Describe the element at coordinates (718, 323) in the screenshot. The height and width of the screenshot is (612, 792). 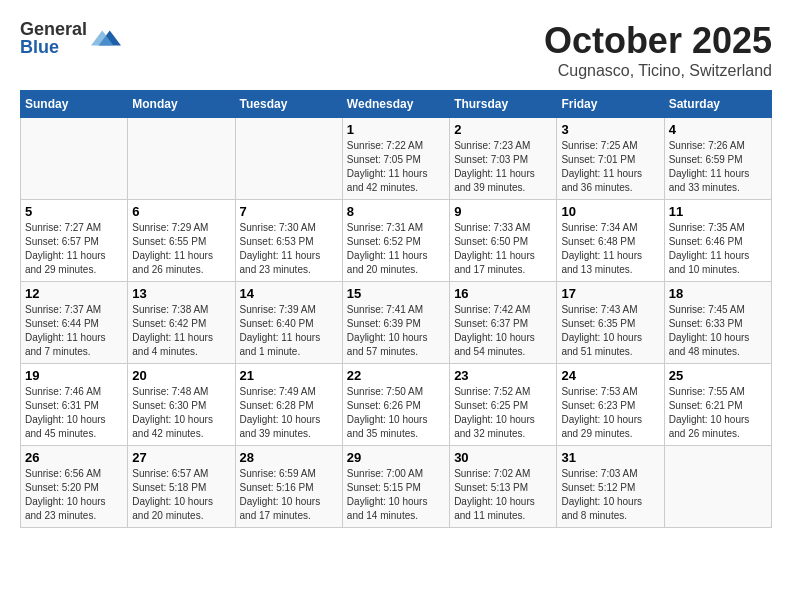
I see `calendar-cell: 18Sunrise: 7:45 AM Sunset: 6:33 PM Dayli…` at that location.